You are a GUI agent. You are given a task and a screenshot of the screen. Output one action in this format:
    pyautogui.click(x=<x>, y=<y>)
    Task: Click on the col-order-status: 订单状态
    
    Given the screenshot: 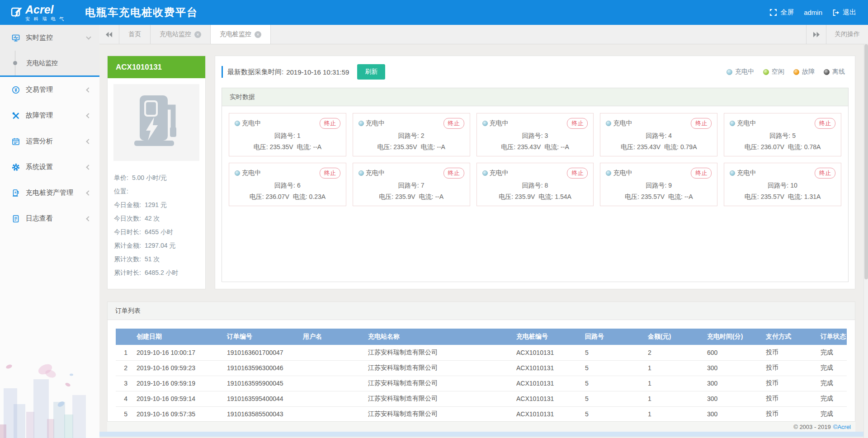 What is the action you would take?
    pyautogui.click(x=832, y=337)
    